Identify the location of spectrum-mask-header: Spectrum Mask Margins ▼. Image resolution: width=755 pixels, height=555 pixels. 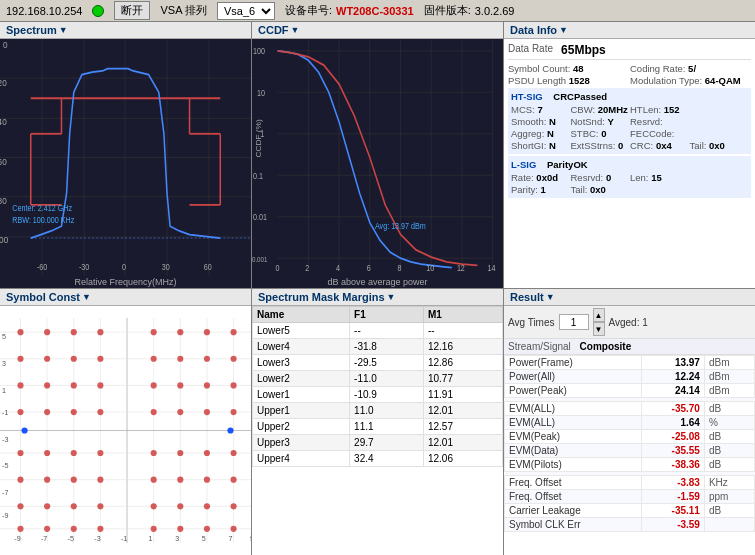
(378, 298).